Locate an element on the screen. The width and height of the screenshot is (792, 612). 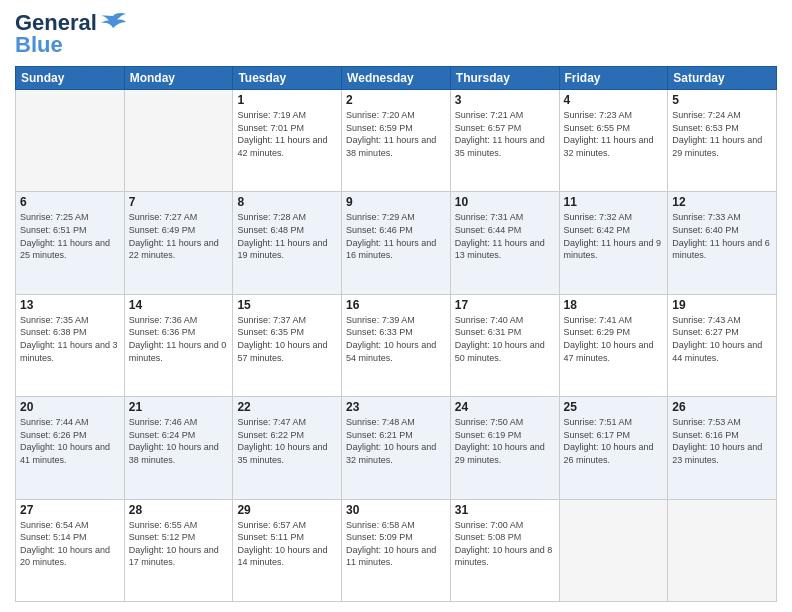
day-number: 23 is located at coordinates (396, 407).